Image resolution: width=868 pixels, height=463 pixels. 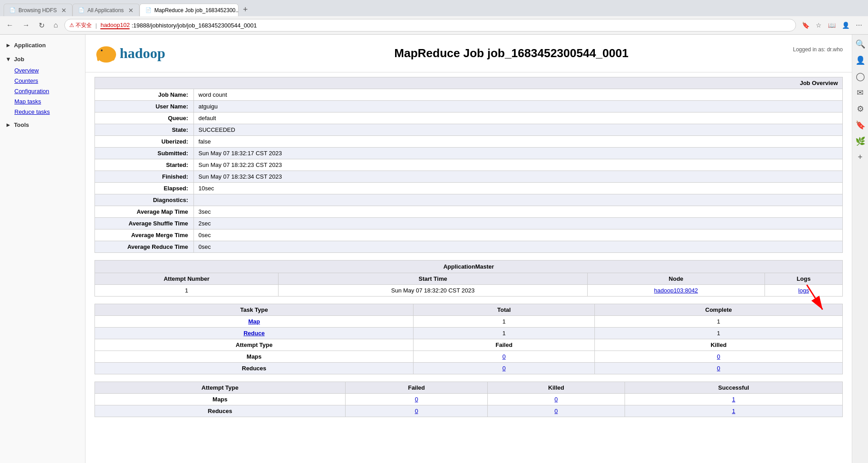 I want to click on favorites-button: ☆, so click(x=819, y=25).